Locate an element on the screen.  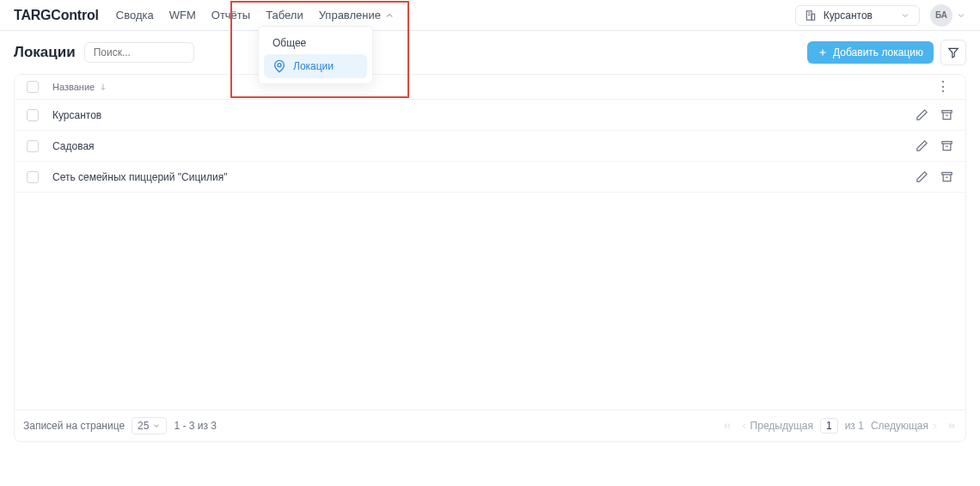
page-of: из 1 is located at coordinates (854, 426).